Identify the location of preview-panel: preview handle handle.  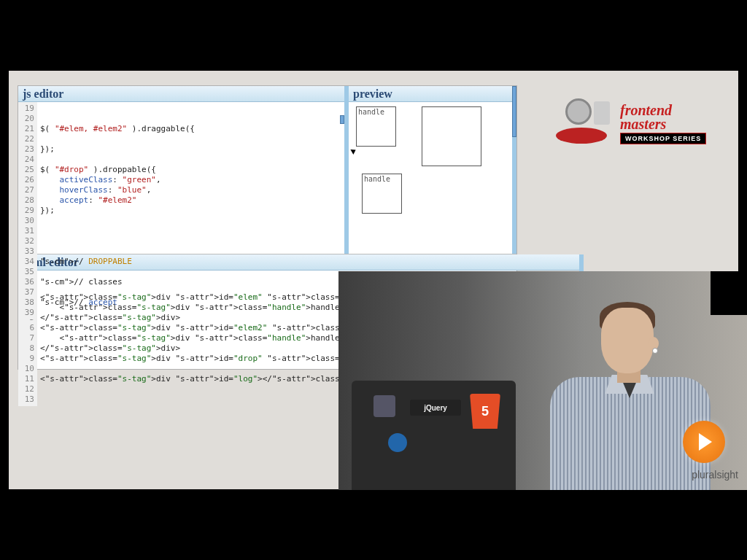
(433, 170).